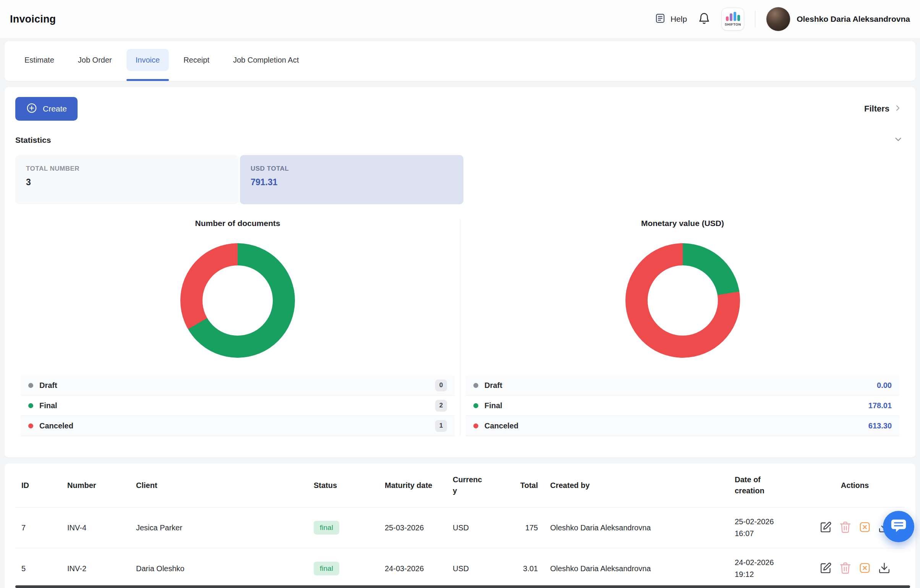 The image size is (920, 588). I want to click on plus-circle-icon, so click(32, 109).